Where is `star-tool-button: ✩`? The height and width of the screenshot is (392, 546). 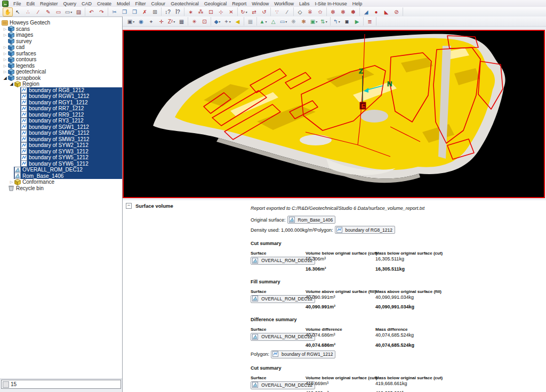
star-tool-button: ✩ is located at coordinates (320, 12).